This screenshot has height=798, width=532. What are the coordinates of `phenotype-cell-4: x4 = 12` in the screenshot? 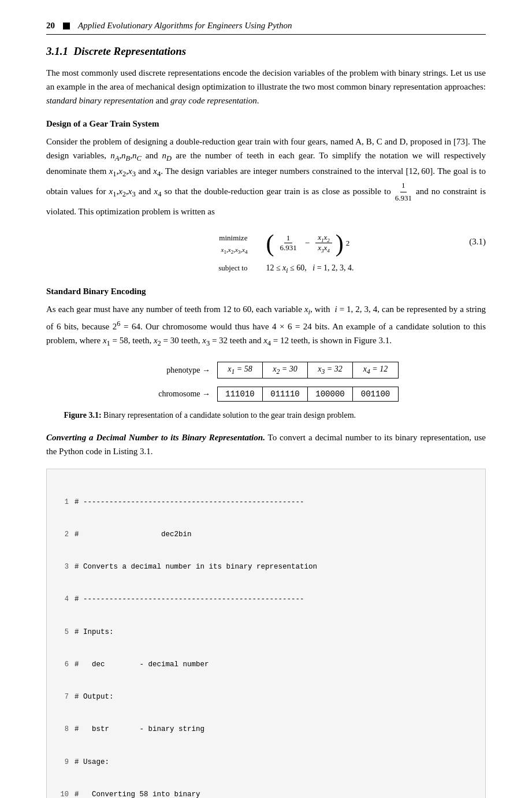 It's located at (375, 370).